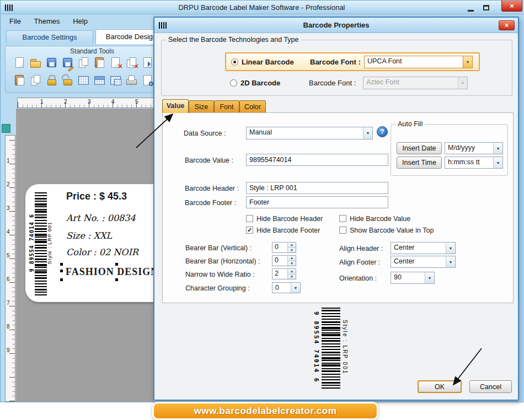 Image resolution: width=524 pixels, height=420 pixels. I want to click on label-barcode: 9 89554 74014 6 Style : LRP 001, so click(41, 243).